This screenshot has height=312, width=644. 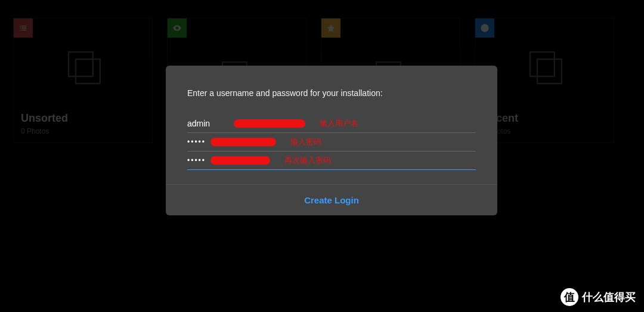 I want to click on watermark: 值 什么值得买, so click(x=598, y=297).